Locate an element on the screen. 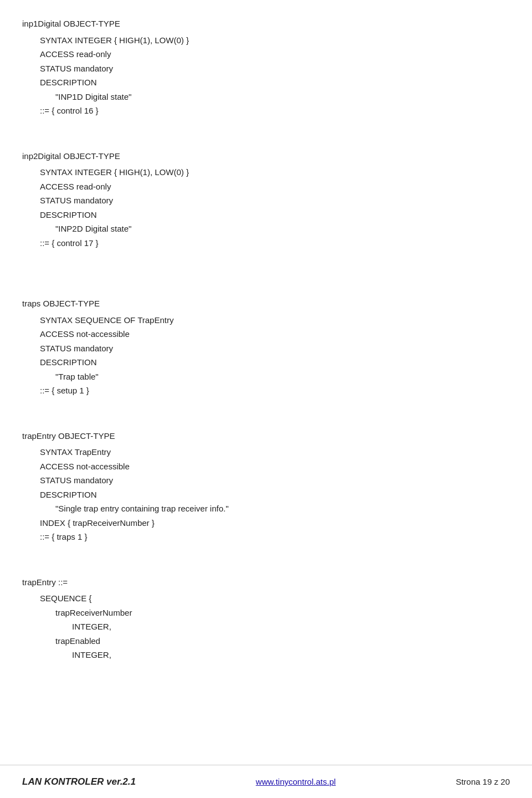  block-inp1digital: inp1Digital OBJECT-TYPE SYNTAX INTEGER {… is located at coordinates (266, 68).